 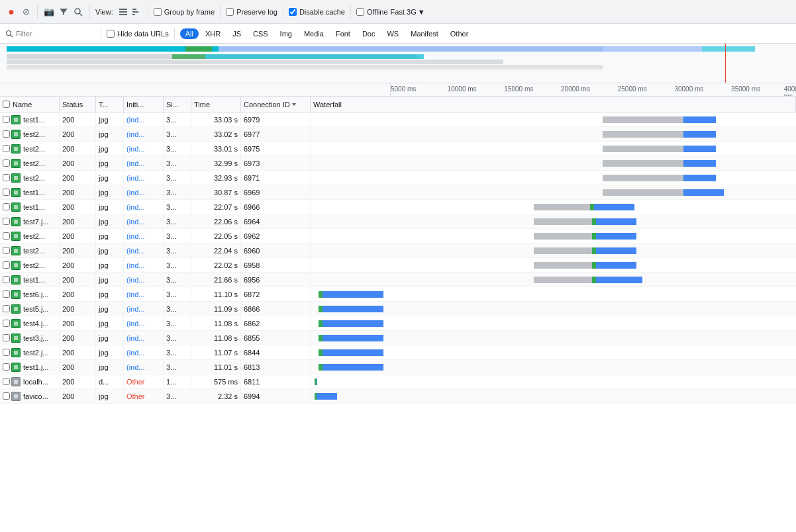 What do you see at coordinates (398, 149) in the screenshot?
I see `table-row: test2... 200 jpg (ind... 3... 33.01 s 69…` at bounding box center [398, 149].